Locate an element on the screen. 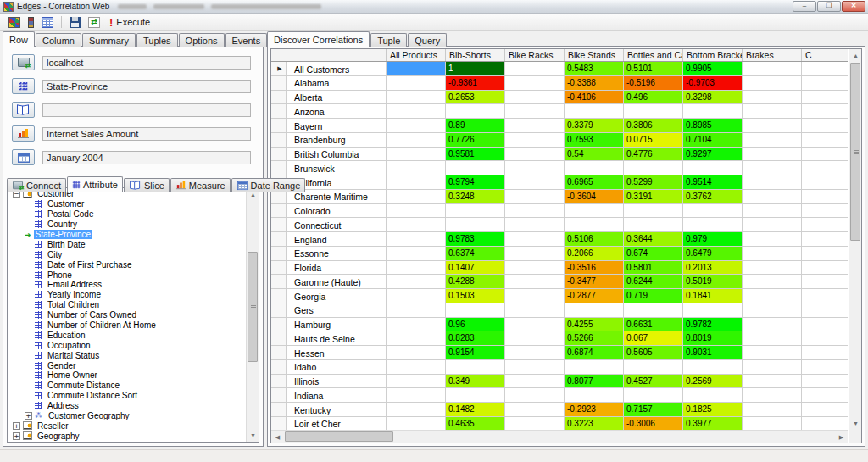  tab-query: Query is located at coordinates (427, 40).